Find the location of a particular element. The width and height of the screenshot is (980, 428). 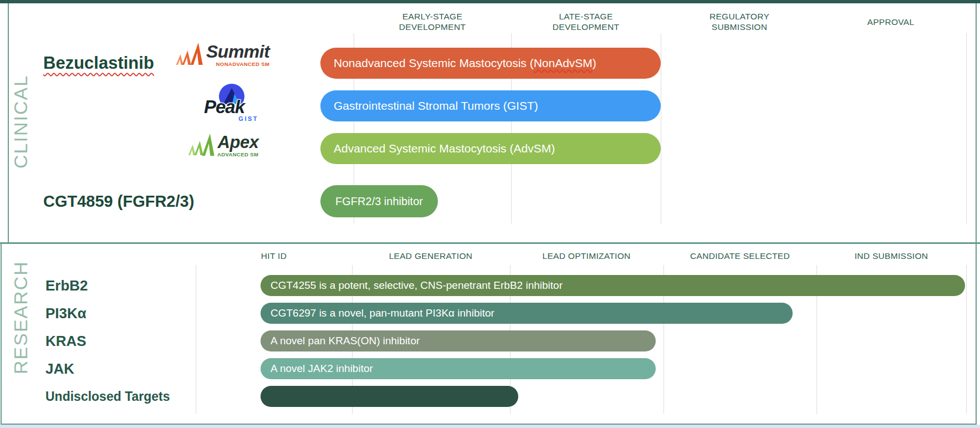

column-header-late-stage: LATE-STAGE DEVELOPMENT is located at coordinates (586, 22).